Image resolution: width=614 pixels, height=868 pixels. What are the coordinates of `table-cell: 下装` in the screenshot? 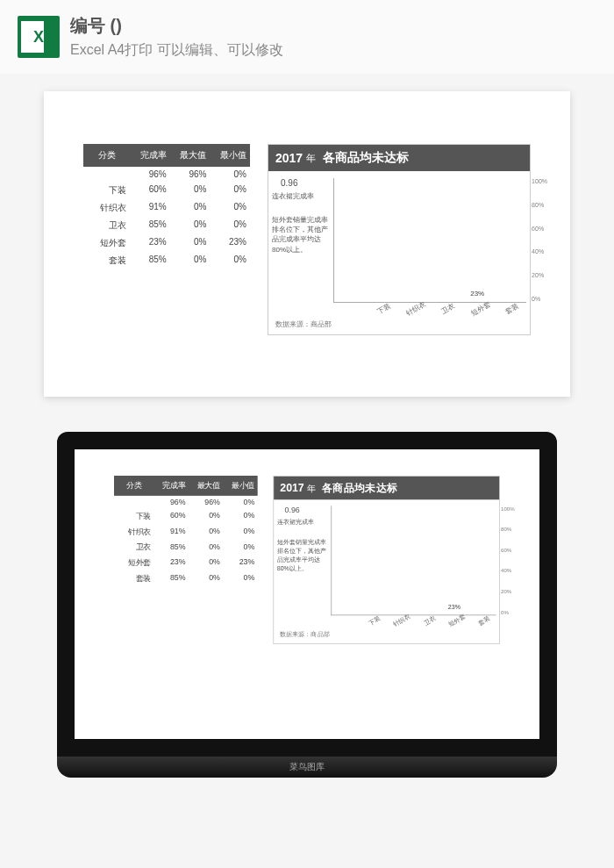 It's located at (134, 517).